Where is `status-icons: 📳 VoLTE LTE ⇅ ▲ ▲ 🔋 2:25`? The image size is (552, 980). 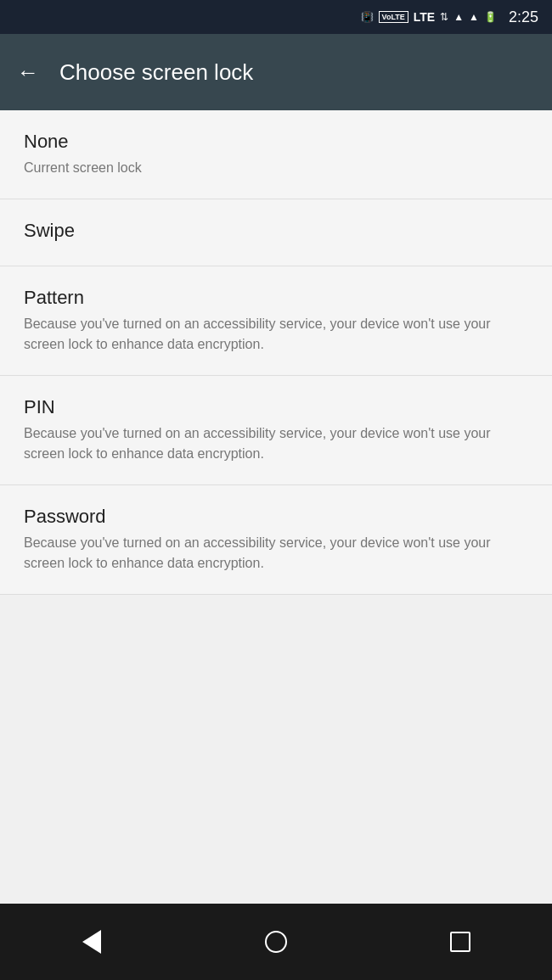
status-icons: 📳 VoLTE LTE ⇅ ▲ ▲ 🔋 2:25 is located at coordinates (450, 17).